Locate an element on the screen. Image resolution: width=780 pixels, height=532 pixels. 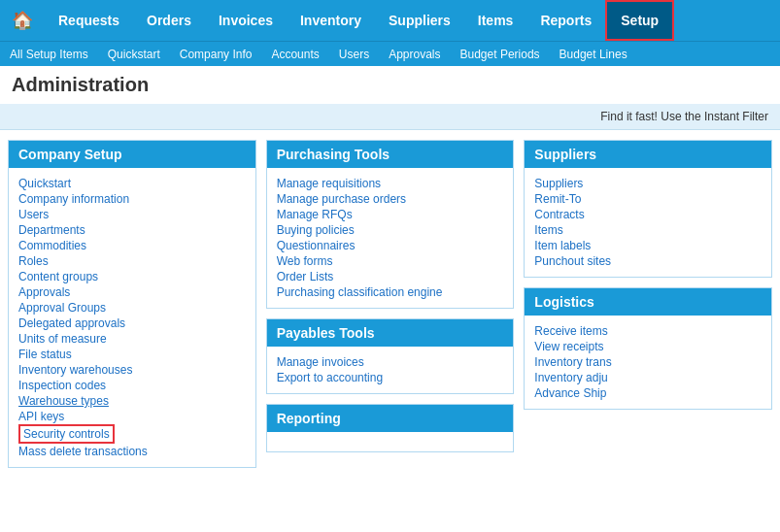
top-navigation: 🏠 Requests Orders Invoices Inventory Sup… is located at coordinates (390, 20).